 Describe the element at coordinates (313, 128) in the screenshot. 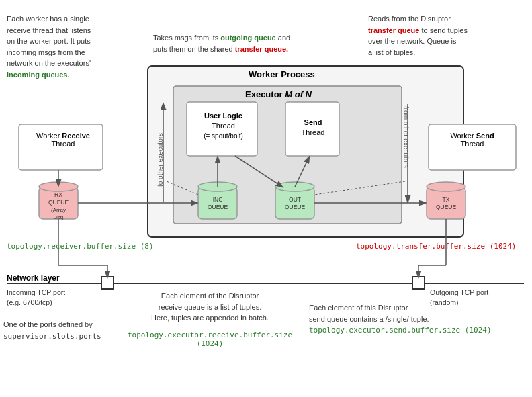

I see `send-thread: Send Thread` at that location.